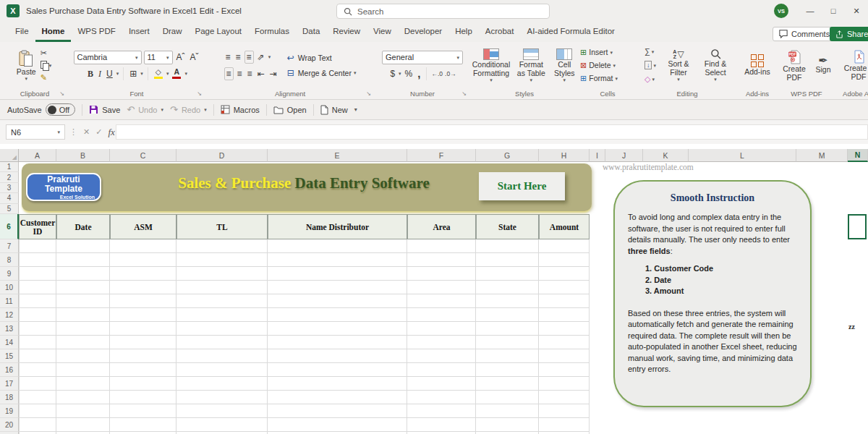  I want to click on percent-style-button: %, so click(409, 74).